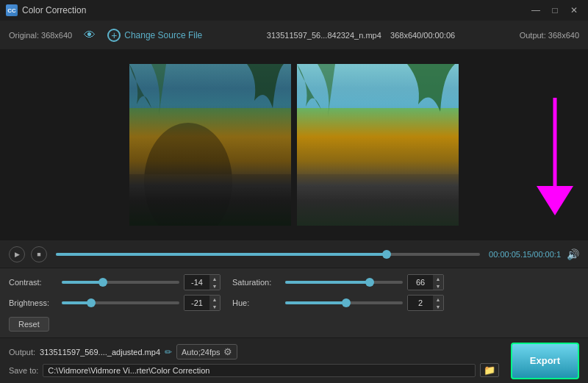 Image resolution: width=588 pixels, height=383 pixels. I want to click on left-trees, so click(210, 101).